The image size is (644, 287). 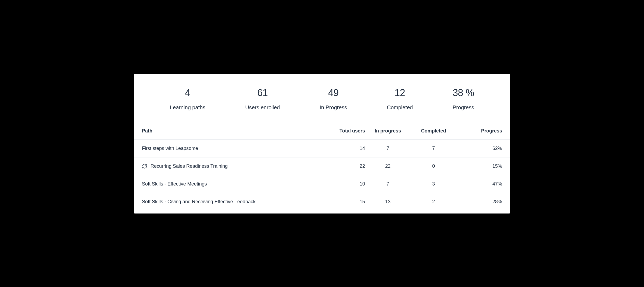 What do you see at coordinates (174, 184) in the screenshot?
I see `path-name: Soft Skills - Effective Meetings` at bounding box center [174, 184].